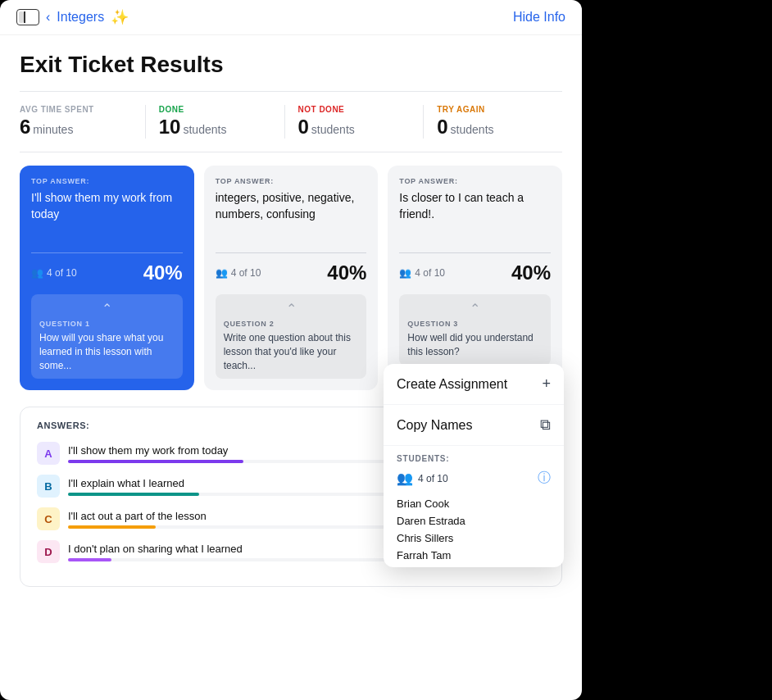  What do you see at coordinates (107, 213) in the screenshot?
I see `card1-top-answer-text: I'll show them my work from today` at bounding box center [107, 213].